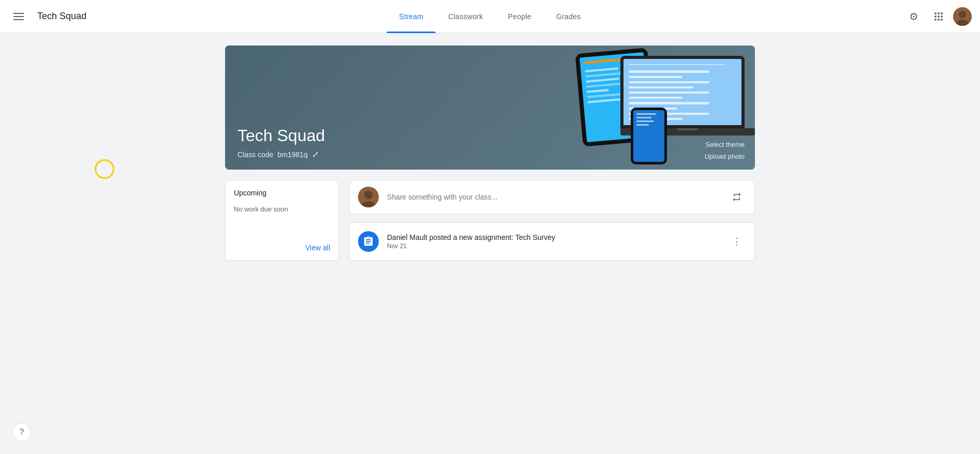 Image resolution: width=980 pixels, height=454 pixels. Describe the element at coordinates (490, 108) in the screenshot. I see `class-banner: Tech Squad Class code bm1981q ⤢ Select t…` at that location.